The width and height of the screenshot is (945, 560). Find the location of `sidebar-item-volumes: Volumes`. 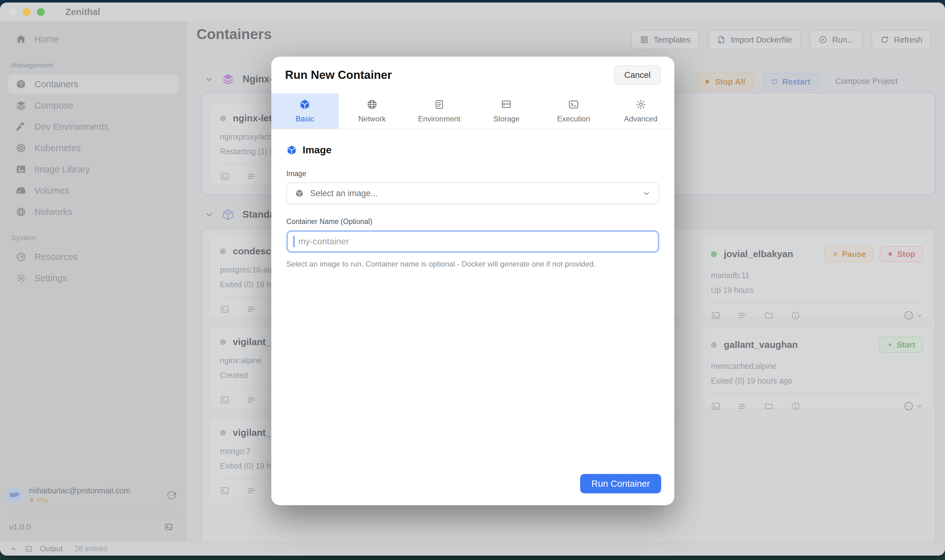

sidebar-item-volumes: Volumes is located at coordinates (94, 191).